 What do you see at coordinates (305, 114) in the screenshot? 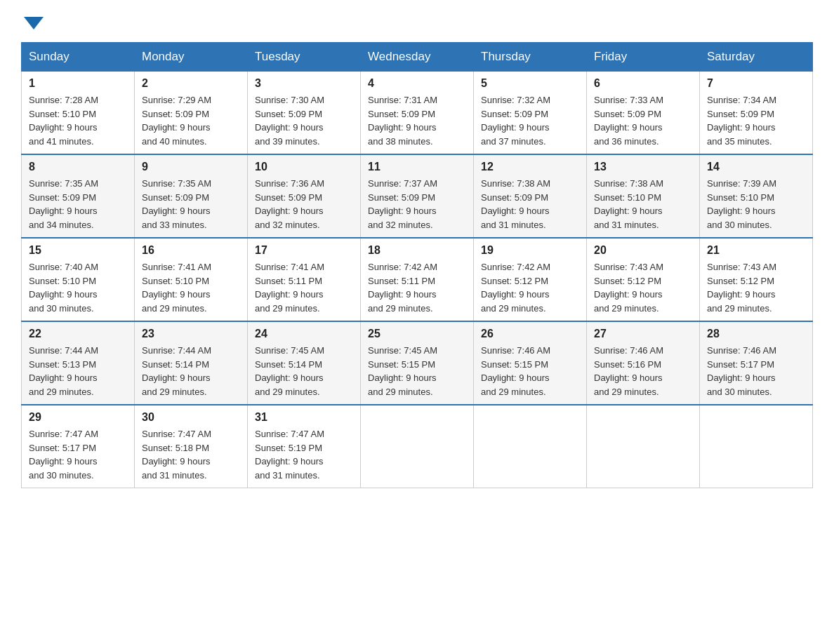
I see `calendar-cell: 3Sunrise: 7:30 AMSunset: 5:09 PMDaylight…` at bounding box center [305, 114].